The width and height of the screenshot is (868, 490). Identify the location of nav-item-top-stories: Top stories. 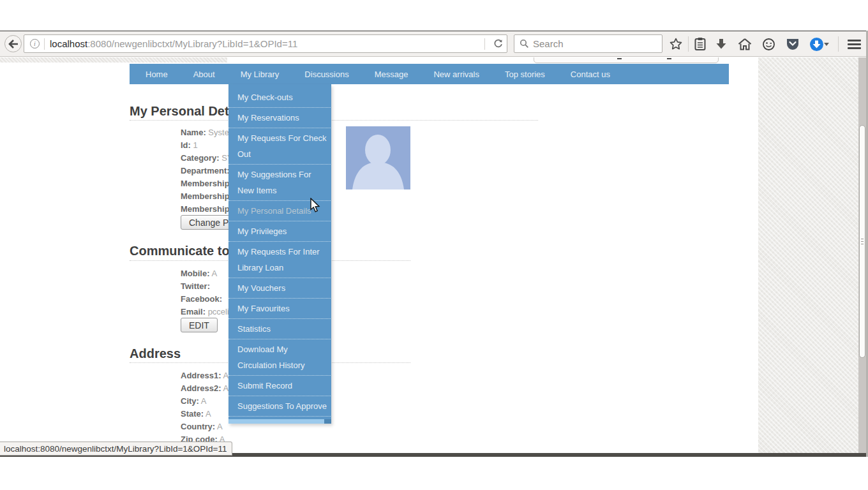
(525, 74).